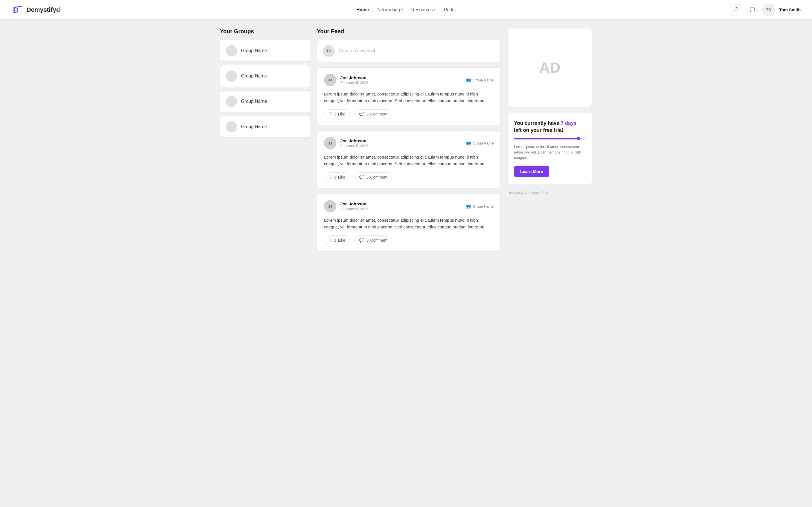 The width and height of the screenshot is (812, 507). What do you see at coordinates (752, 10) in the screenshot?
I see `chat-icon` at bounding box center [752, 10].